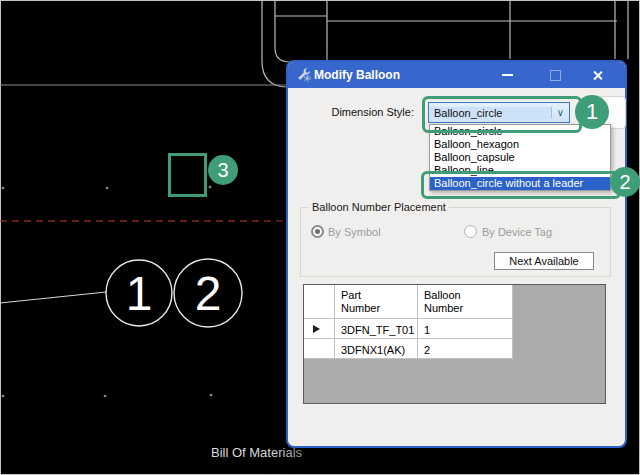 The width and height of the screenshot is (640, 475). I want to click on table-row: 3DFNX1(AK)2, so click(454, 349).